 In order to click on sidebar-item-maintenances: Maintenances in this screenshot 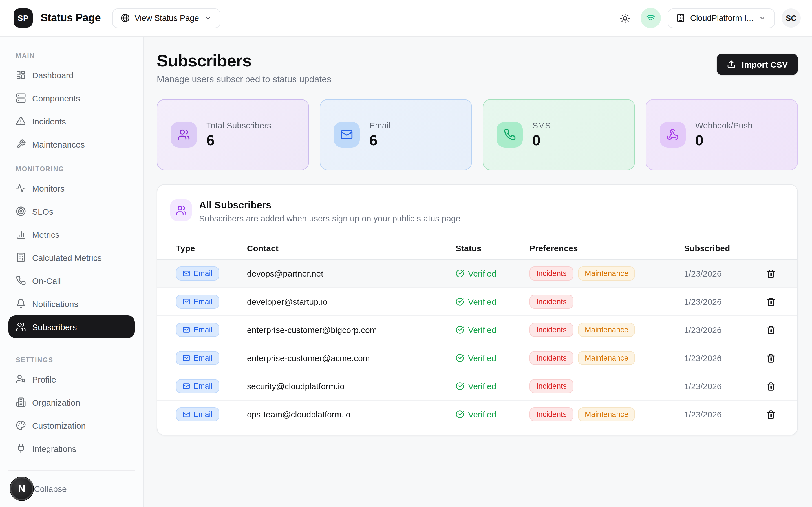, I will do `click(72, 144)`.